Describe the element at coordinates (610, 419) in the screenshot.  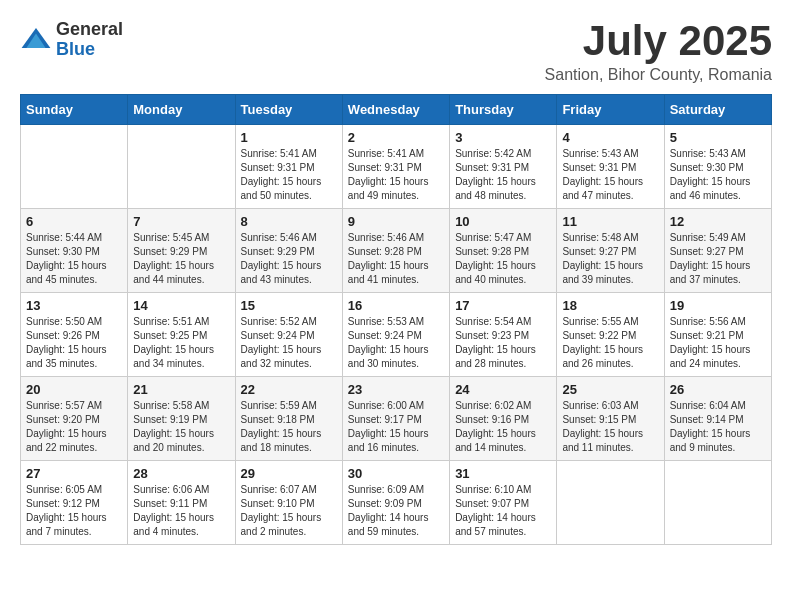
I see `calendar-cell: 25Sunrise: 6:03 AM Sunset: 9:15 PM Dayli…` at that location.